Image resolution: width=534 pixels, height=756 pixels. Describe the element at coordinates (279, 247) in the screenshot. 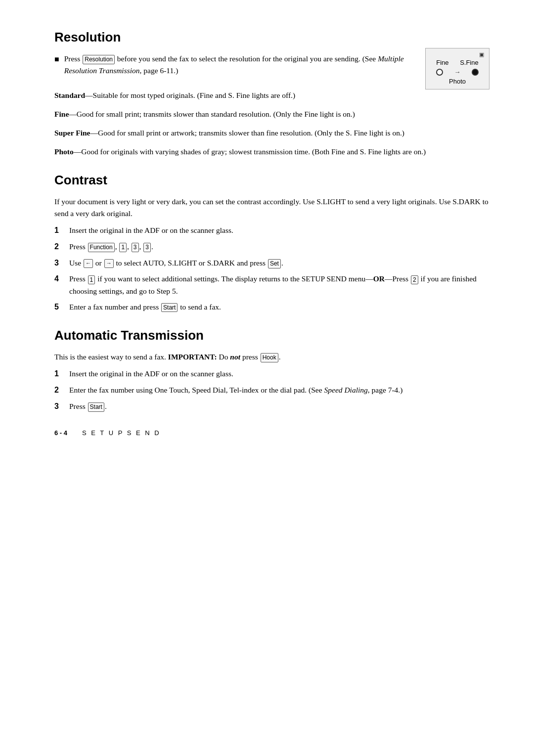

I see `step-content-2: Press Function, 1, 3, 3.` at that location.